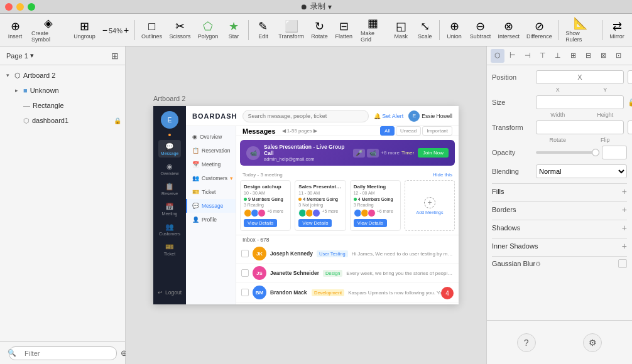 The image size is (632, 364). I want to click on bs-logout: ↩ Logout, so click(170, 292).